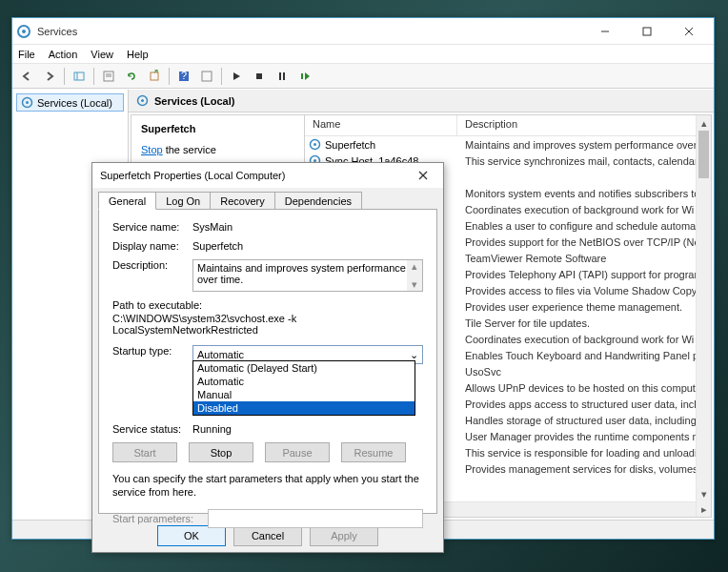 This screenshot has height=572, width=728. I want to click on startup-type-dropdown: Automatic (Delayed Start)AutomaticManual…, so click(304, 388).